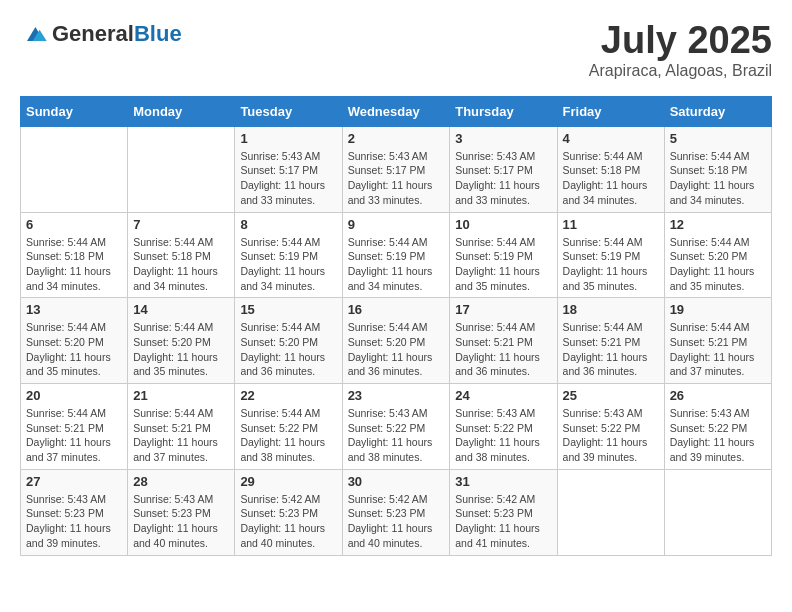 The width and height of the screenshot is (792, 612). I want to click on day-number: 16, so click(396, 310).